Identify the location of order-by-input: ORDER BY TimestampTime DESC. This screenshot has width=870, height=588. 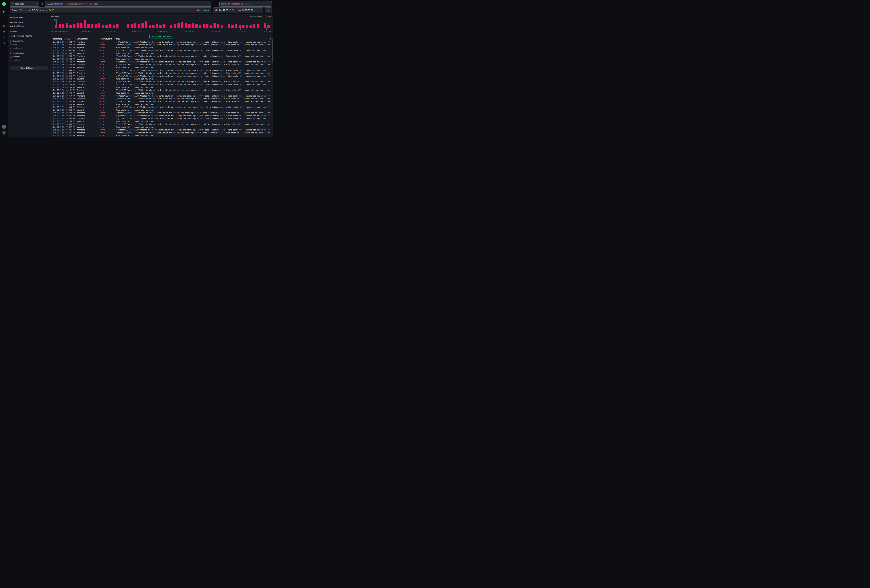
(246, 4).